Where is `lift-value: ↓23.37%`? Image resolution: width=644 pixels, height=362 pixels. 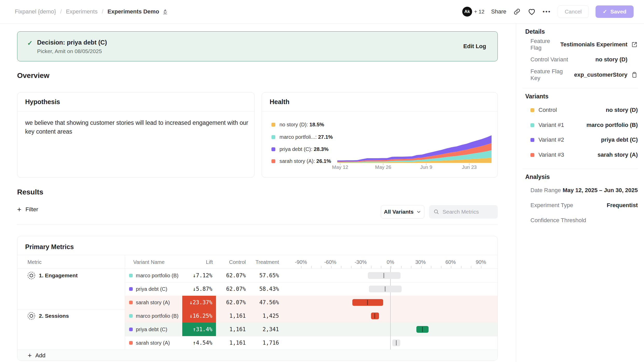
lift-value: ↓23.37% is located at coordinates (199, 302).